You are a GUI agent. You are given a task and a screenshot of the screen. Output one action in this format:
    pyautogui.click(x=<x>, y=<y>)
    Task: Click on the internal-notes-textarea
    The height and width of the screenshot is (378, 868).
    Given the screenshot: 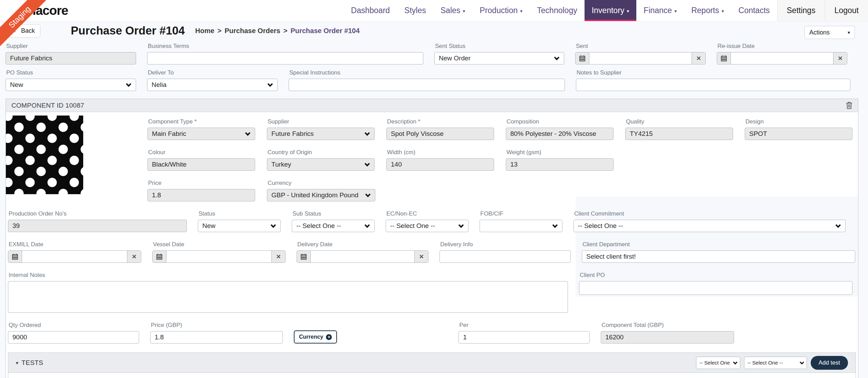 What is the action you would take?
    pyautogui.click(x=288, y=297)
    